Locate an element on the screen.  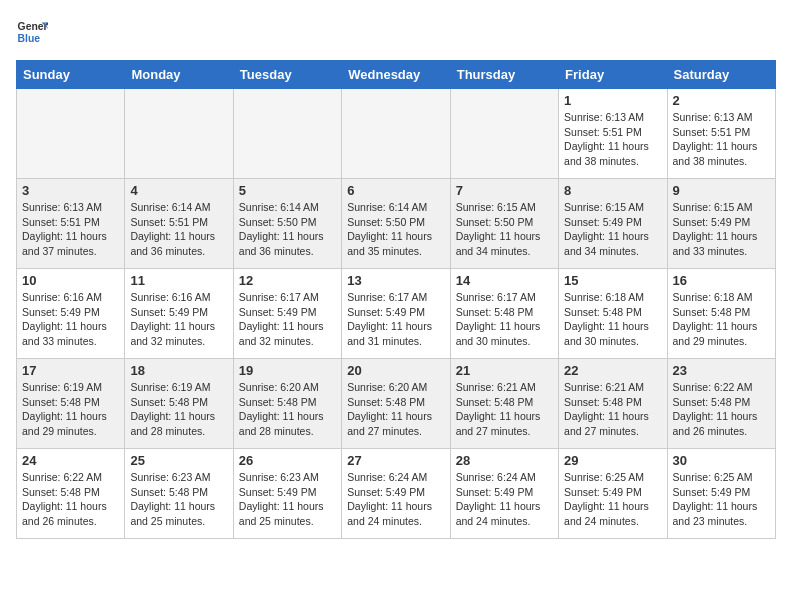
calendar-cell: 15Sunrise: 6:18 AMSunset: 5:48 PMDayligh… is located at coordinates (613, 314).